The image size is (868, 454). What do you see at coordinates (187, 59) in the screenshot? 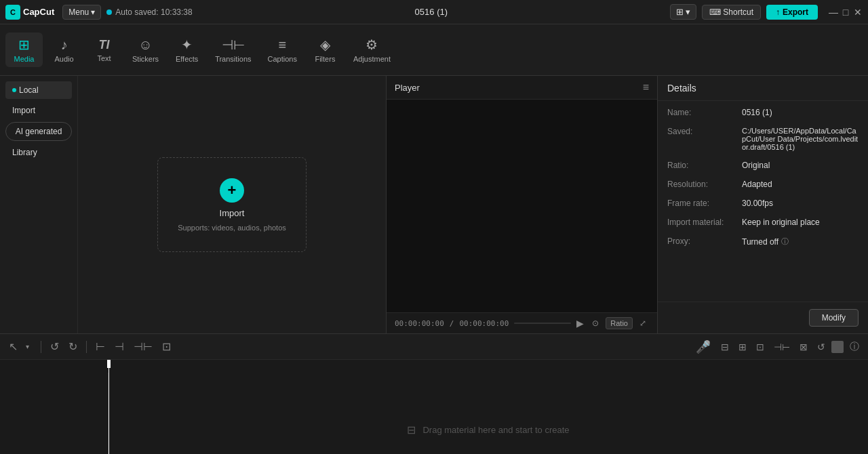
I see `tab-effects-label: Effects` at bounding box center [187, 59].